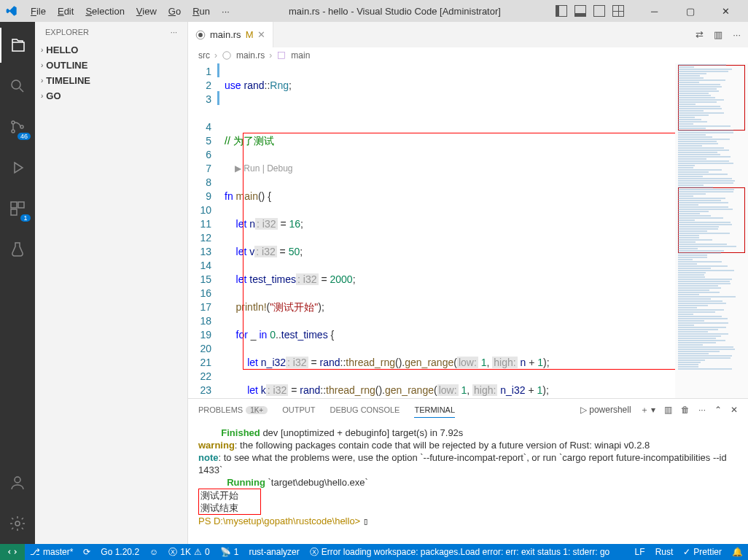 The height and width of the screenshot is (560, 748). I want to click on menu-view: View, so click(147, 12).